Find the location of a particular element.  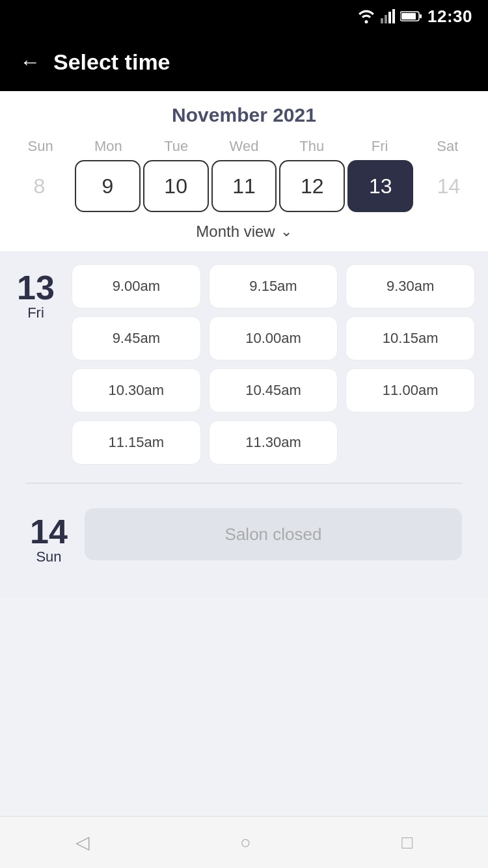

app-header: ← Select time is located at coordinates (244, 62).